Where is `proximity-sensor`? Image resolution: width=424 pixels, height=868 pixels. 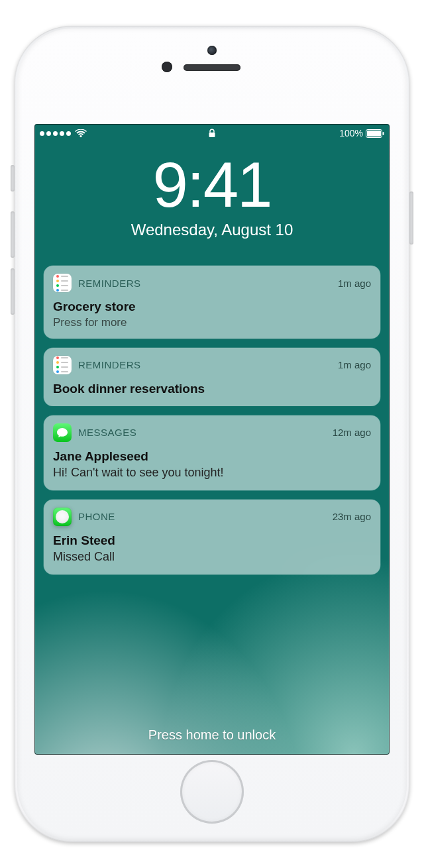 proximity-sensor is located at coordinates (167, 67).